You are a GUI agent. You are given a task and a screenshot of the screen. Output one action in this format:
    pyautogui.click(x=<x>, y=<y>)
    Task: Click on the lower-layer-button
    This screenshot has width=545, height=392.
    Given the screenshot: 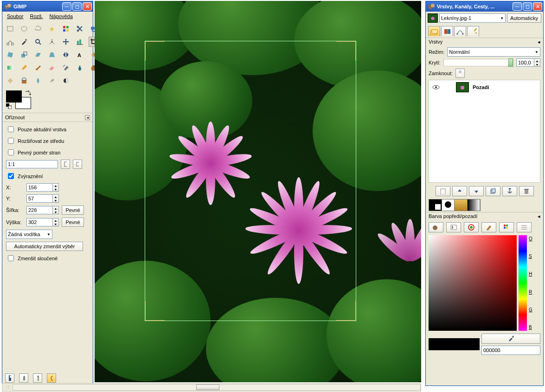 What is the action you would take?
    pyautogui.click(x=476, y=191)
    